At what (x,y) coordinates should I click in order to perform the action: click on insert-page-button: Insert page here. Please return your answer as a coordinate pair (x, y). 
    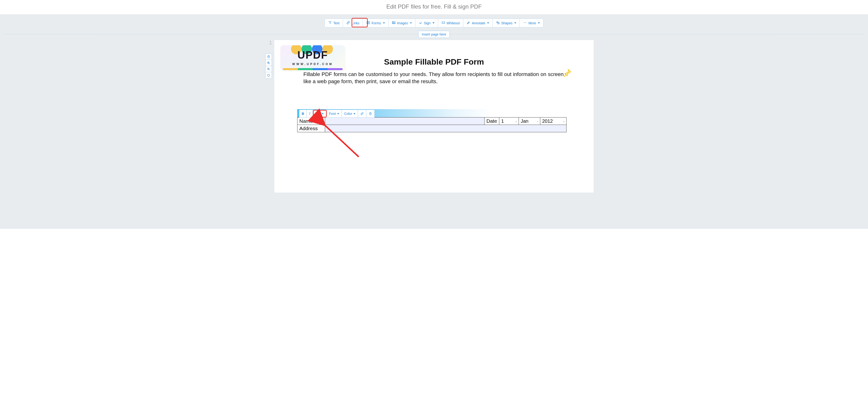
    Looking at the image, I should click on (434, 34).